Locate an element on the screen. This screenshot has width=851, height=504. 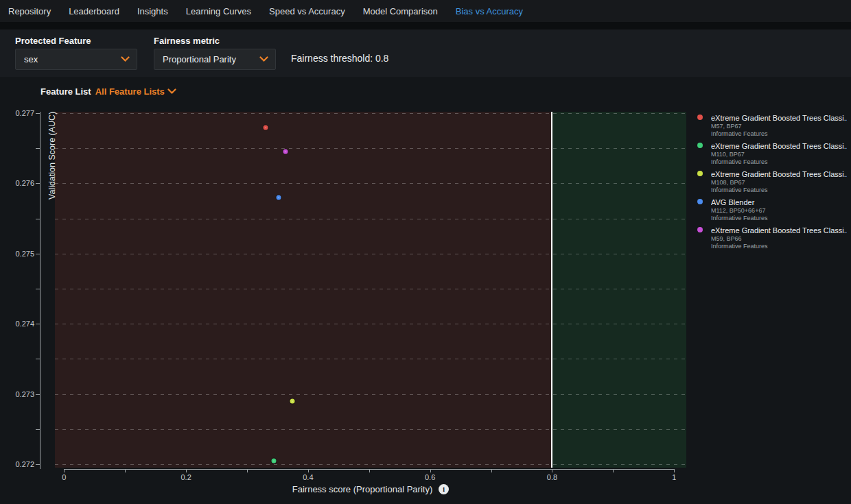
legend-model-id: M108, BP67 is located at coordinates (779, 182).